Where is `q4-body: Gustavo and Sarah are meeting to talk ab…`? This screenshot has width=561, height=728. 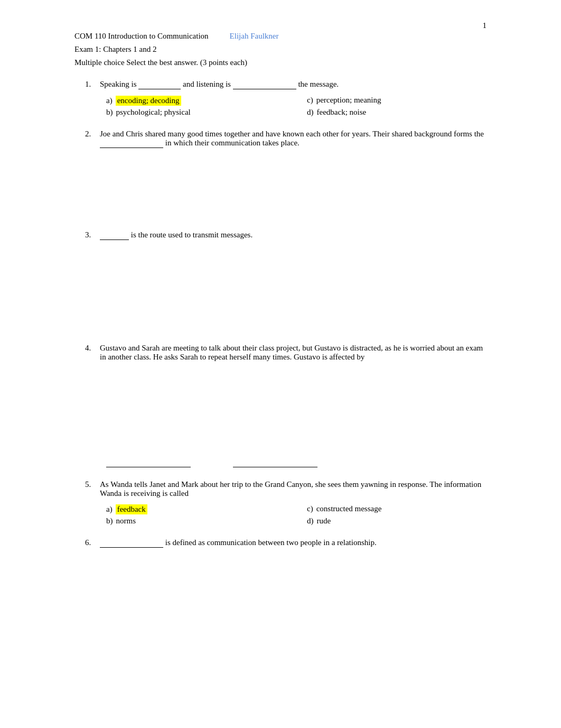 q4-body: Gustavo and Sarah are meeting to talk ab… is located at coordinates (293, 353).